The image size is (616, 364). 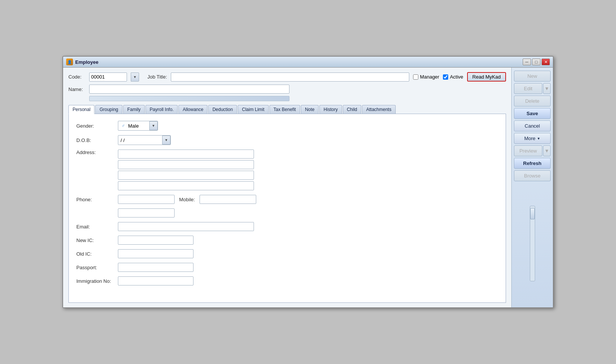 What do you see at coordinates (153, 126) in the screenshot?
I see `gender-dropdown-button: ▼` at bounding box center [153, 126].